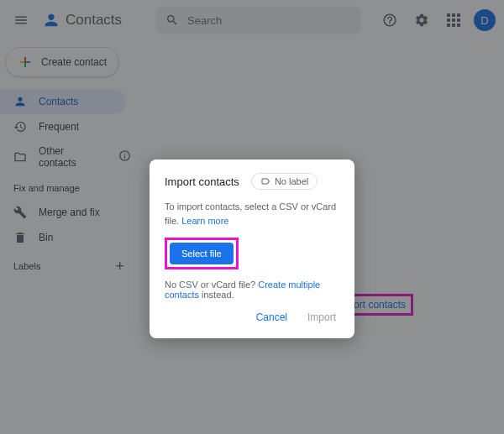 Image resolution: width=504 pixels, height=434 pixels. What do you see at coordinates (202, 254) in the screenshot?
I see `select-file-highlight: Select file` at bounding box center [202, 254].